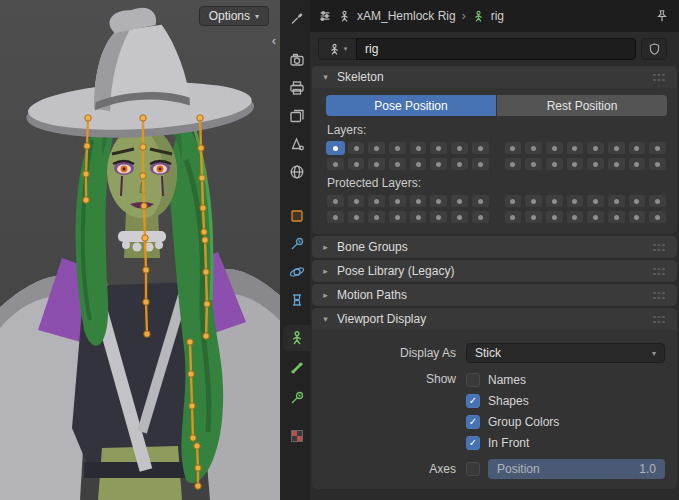 This screenshot has height=500, width=679. Describe the element at coordinates (662, 16) in the screenshot. I see `pin-icon` at that location.